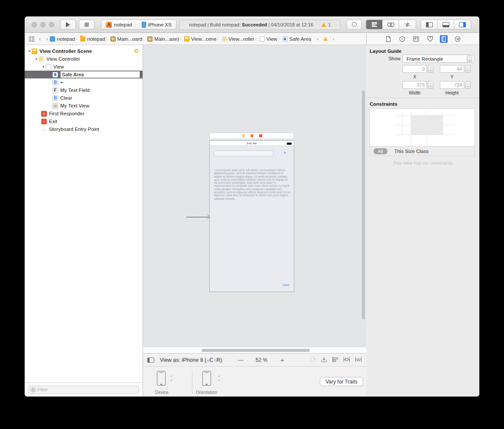  Describe the element at coordinates (252, 136) in the screenshot. I see `first-responder-icon` at that location.